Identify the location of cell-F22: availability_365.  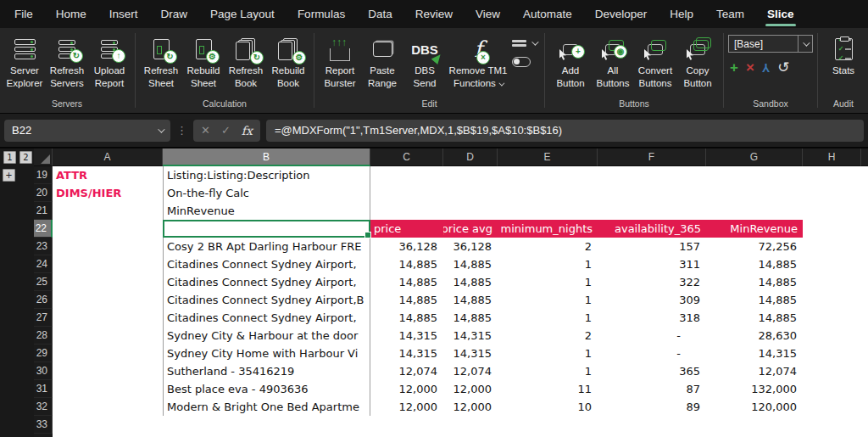
(652, 229).